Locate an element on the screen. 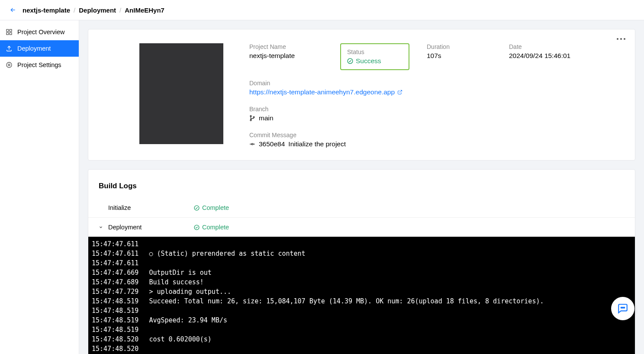 The height and width of the screenshot is (354, 644). date-label: Date is located at coordinates (541, 47).